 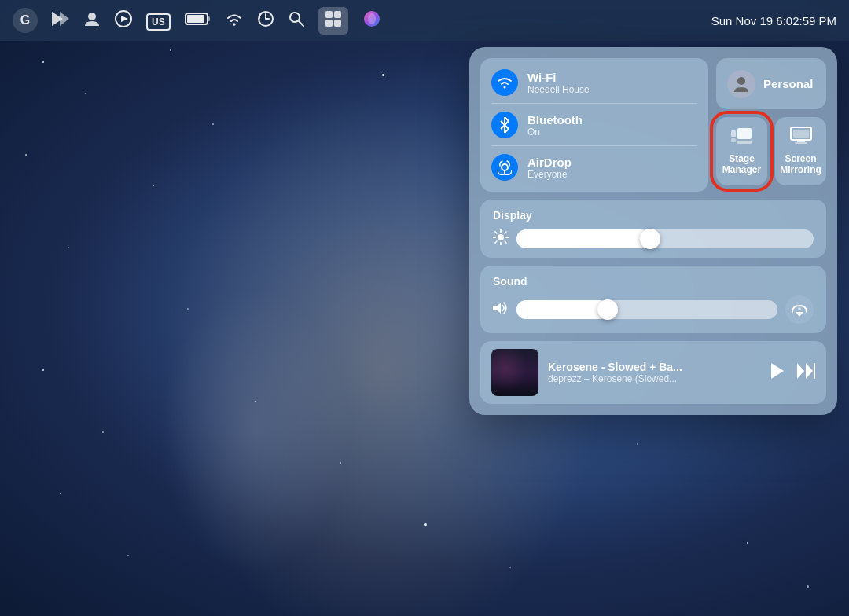 I want to click on screen-mirroring-icon, so click(x=801, y=138).